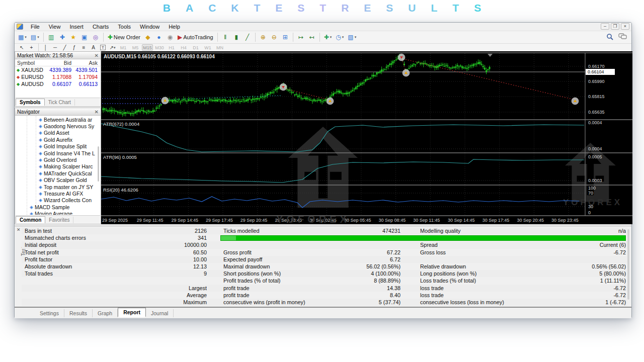 This screenshot has height=362, width=644. I want to click on zoom-in-button: ⊕, so click(263, 37).